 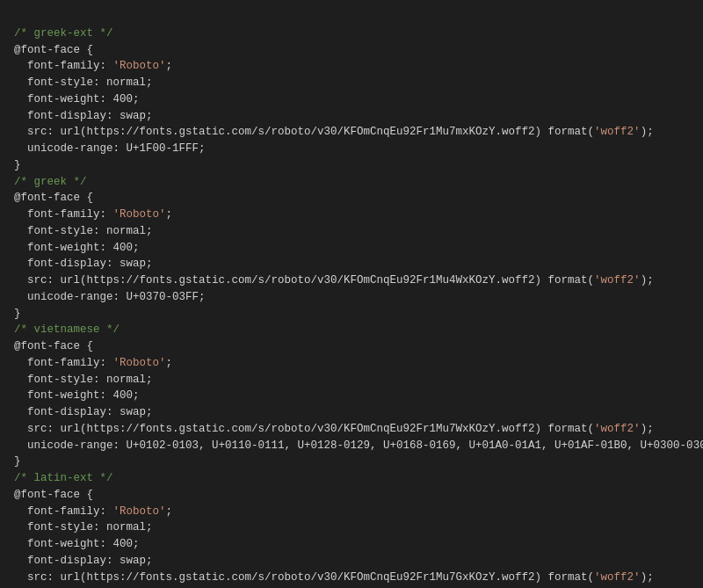 I want to click on src-prop-3: src: url(https://fonts.gstatic.com/s/rob…, so click(x=334, y=429).